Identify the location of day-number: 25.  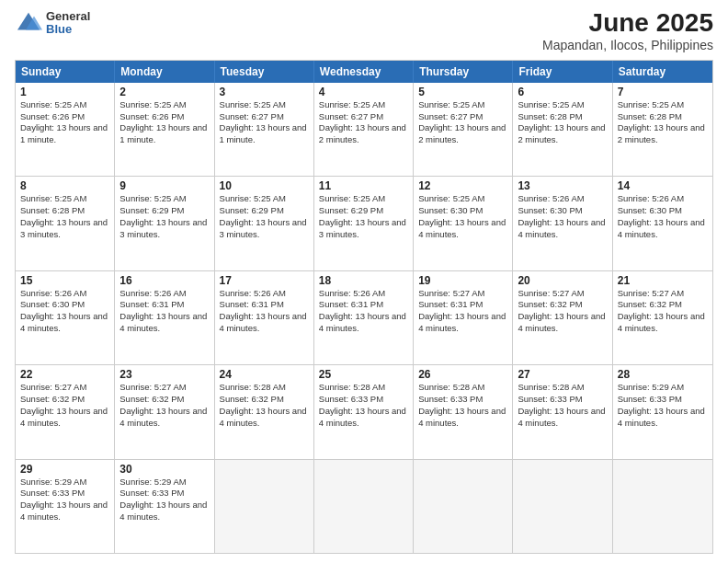
(364, 374).